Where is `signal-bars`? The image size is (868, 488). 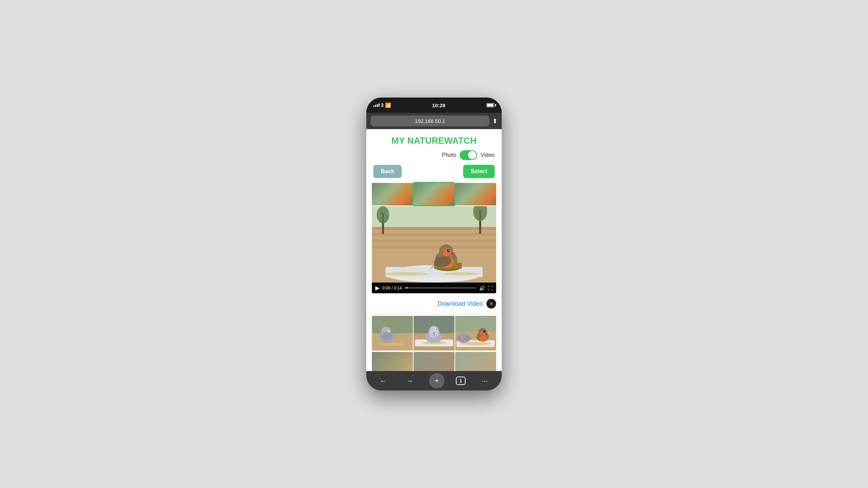 signal-bars is located at coordinates (376, 105).